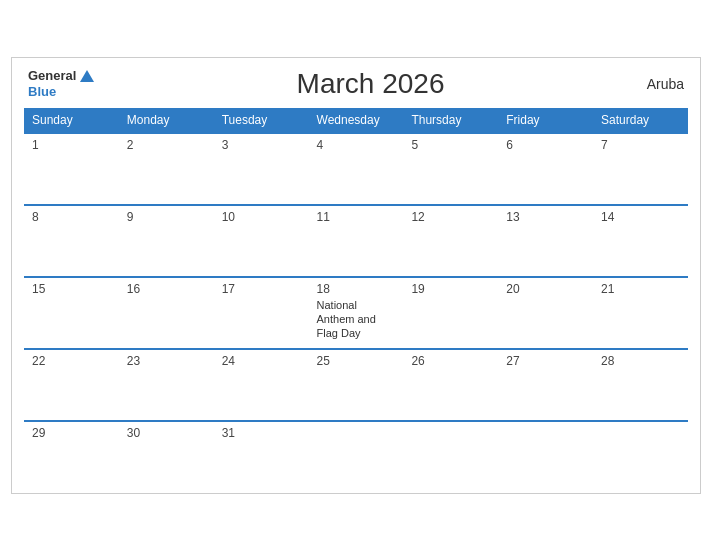 The width and height of the screenshot is (712, 550). Describe the element at coordinates (356, 120) in the screenshot. I see `weekday-header-row: SundayMondayTuesdayWednesdayThursdayFrid…` at that location.